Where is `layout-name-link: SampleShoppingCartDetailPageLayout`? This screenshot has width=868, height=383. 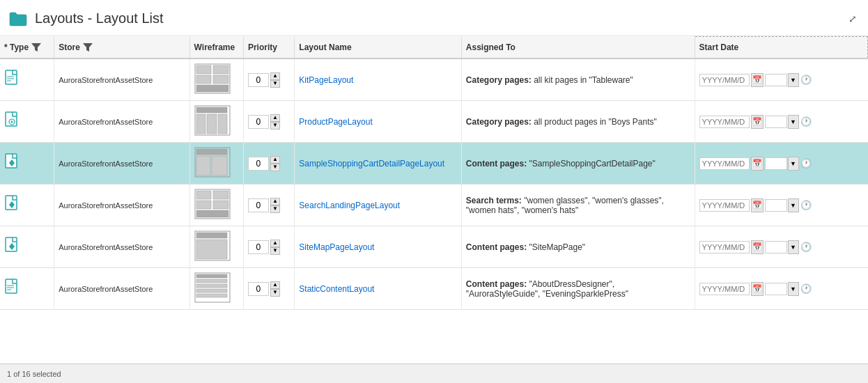
layout-name-link: SampleShoppingCartDetailPageLayout is located at coordinates (372, 164).